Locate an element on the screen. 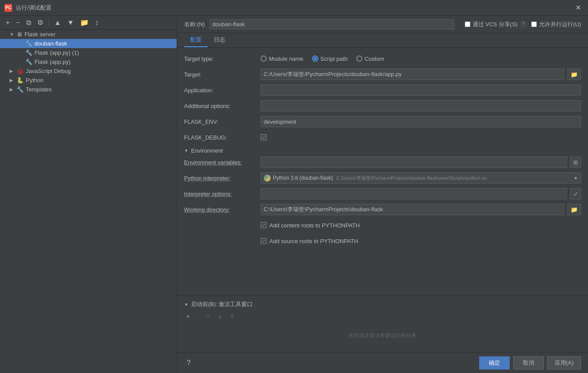 Image resolution: width=588 pixels, height=373 pixels. prelauncher-add-button: + is located at coordinates (188, 316).